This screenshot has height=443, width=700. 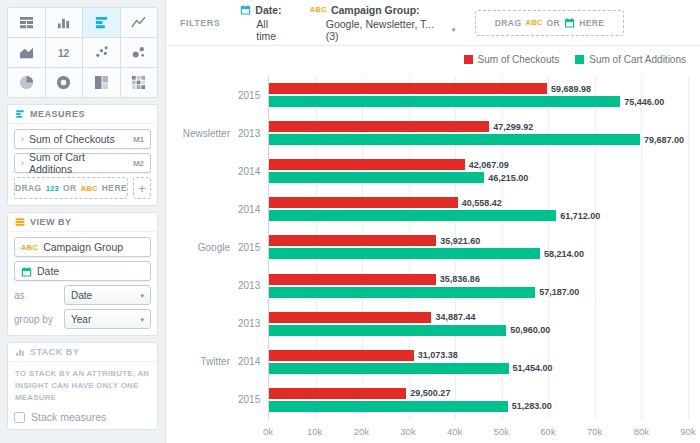 I want to click on vis-type-table, so click(x=26, y=22).